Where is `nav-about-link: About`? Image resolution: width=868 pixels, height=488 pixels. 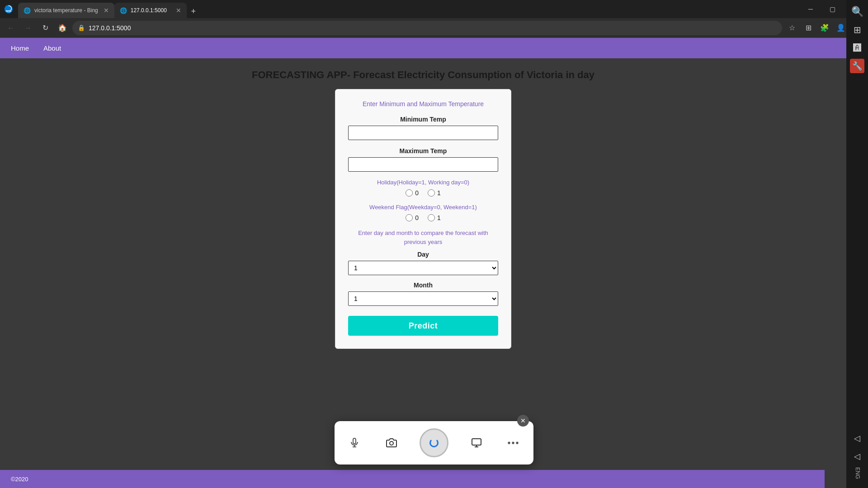 nav-about-link: About is located at coordinates (52, 48).